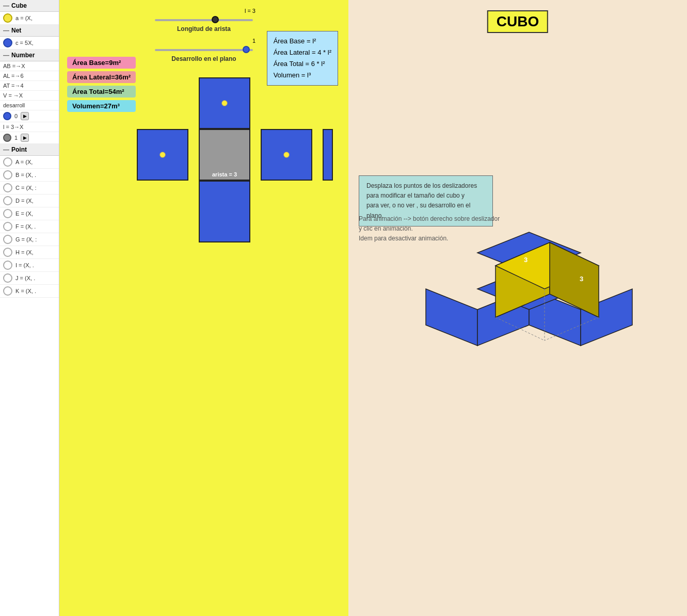 The height and width of the screenshot is (616, 687). What do you see at coordinates (29, 239) in the screenshot?
I see `sidebar-item-point-G: G = (X, :` at bounding box center [29, 239].